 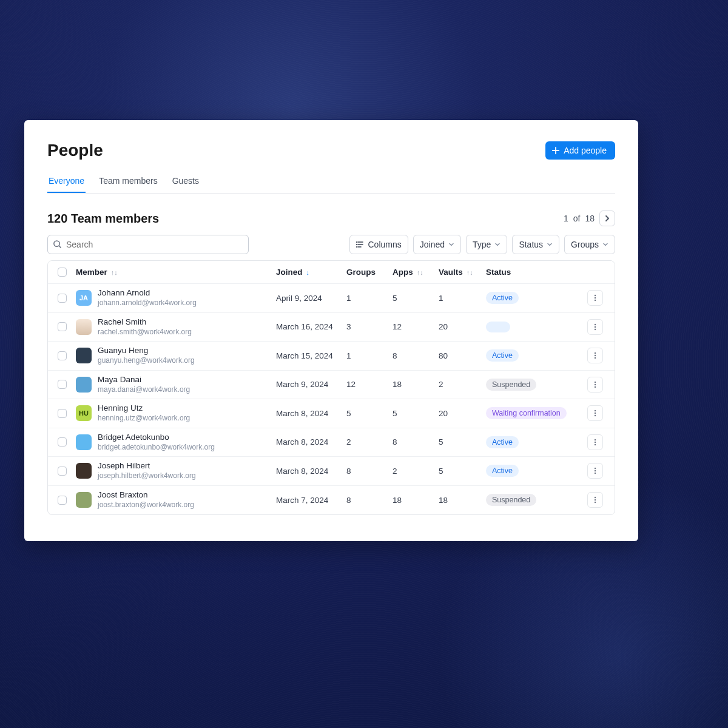 What do you see at coordinates (511, 385) in the screenshot?
I see `status-badge: Suspended` at bounding box center [511, 385].